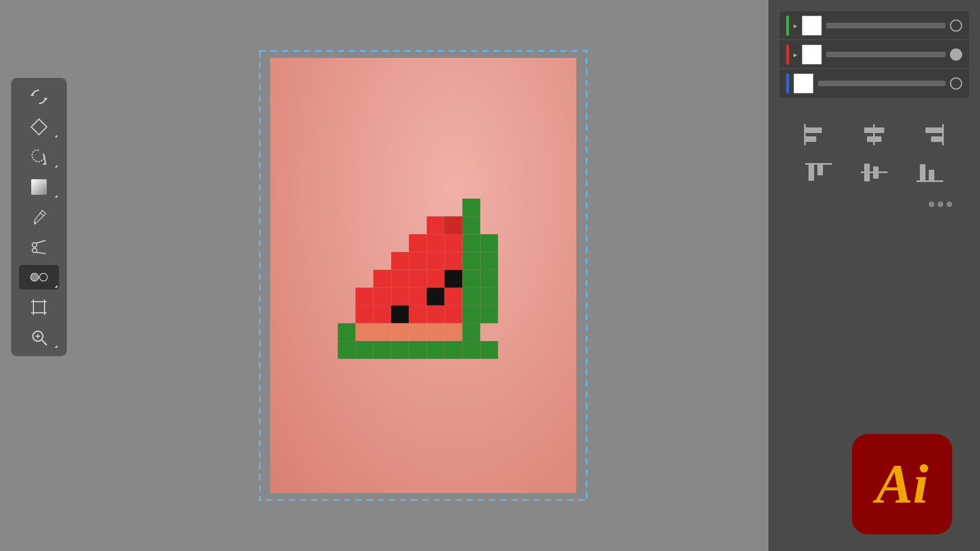 The image size is (980, 551). I want to click on tool-panel, so click(39, 217).